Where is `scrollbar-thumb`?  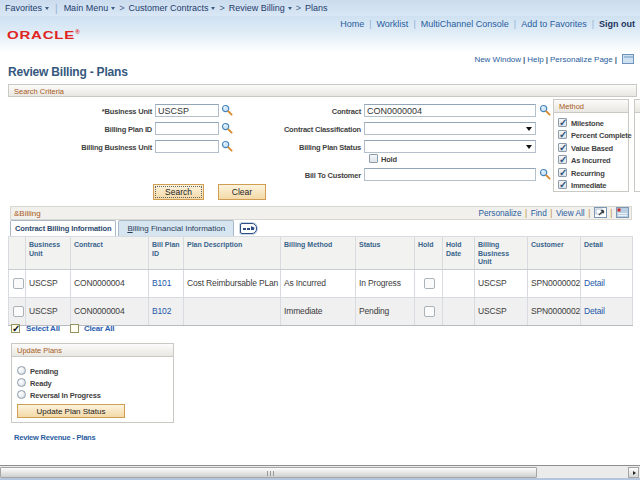
scrollbar-thumb is located at coordinates (268, 472).